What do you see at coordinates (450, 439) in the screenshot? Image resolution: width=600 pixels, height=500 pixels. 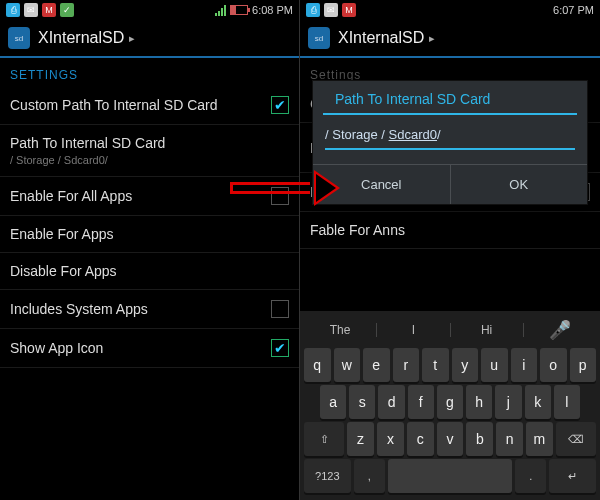 I see `key-row: ⇧ z x c v b n m ⌫` at bounding box center [450, 439].